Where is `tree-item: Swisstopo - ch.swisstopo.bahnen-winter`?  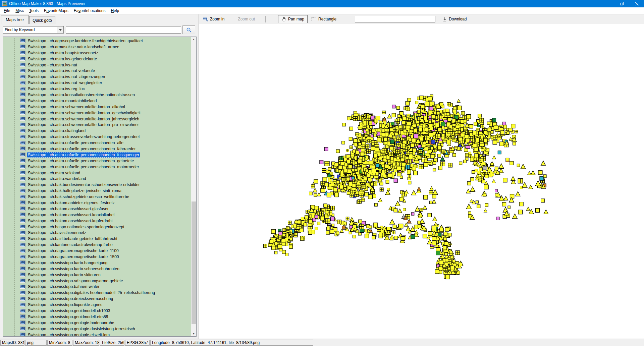 tree-item: Swisstopo - ch.swisstopo.bahnen-winter is located at coordinates (97, 287).